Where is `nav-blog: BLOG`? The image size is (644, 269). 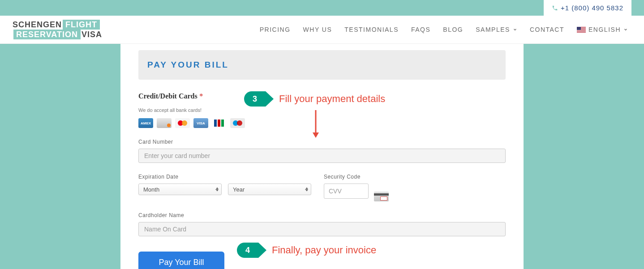 nav-blog: BLOG is located at coordinates (453, 30).